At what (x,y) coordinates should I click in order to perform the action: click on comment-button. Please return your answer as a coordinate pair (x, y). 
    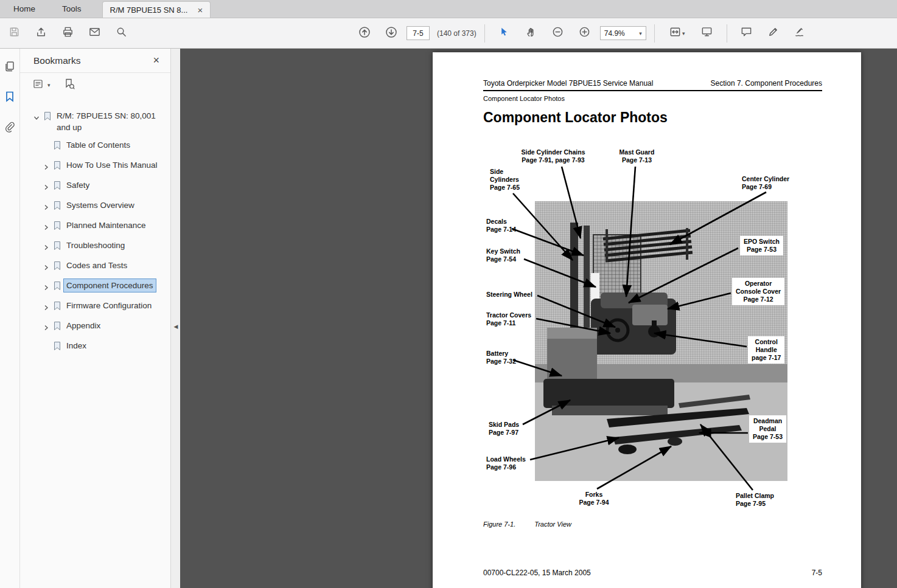
    Looking at the image, I should click on (747, 33).